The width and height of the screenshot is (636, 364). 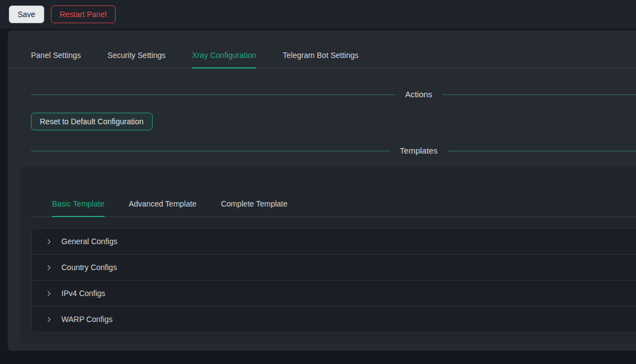 What do you see at coordinates (419, 151) in the screenshot?
I see `templates-divider-label: Templates` at bounding box center [419, 151].